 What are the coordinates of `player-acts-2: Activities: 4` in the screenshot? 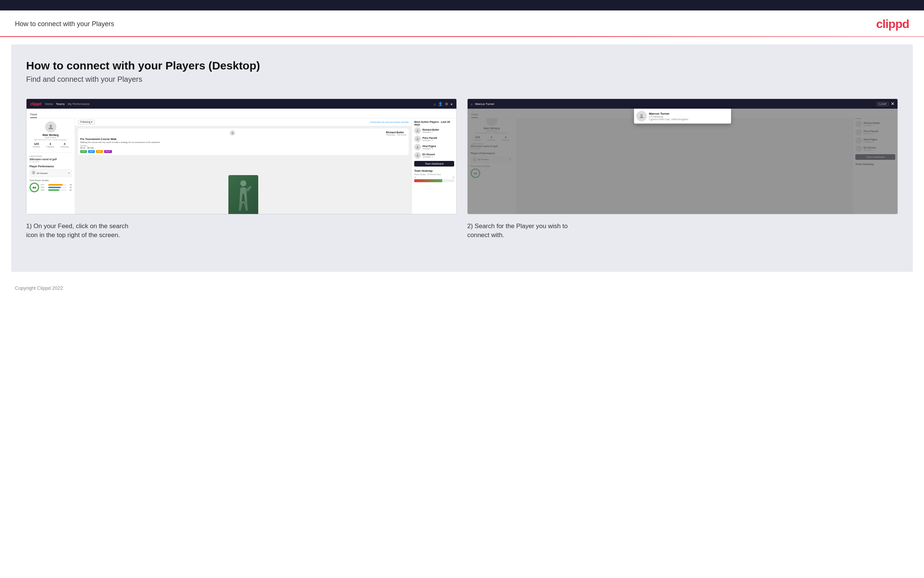 It's located at (430, 140).